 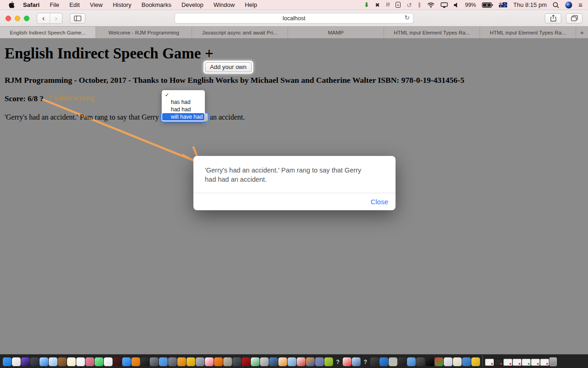 What do you see at coordinates (556, 5) in the screenshot?
I see `spotlight-icon` at bounding box center [556, 5].